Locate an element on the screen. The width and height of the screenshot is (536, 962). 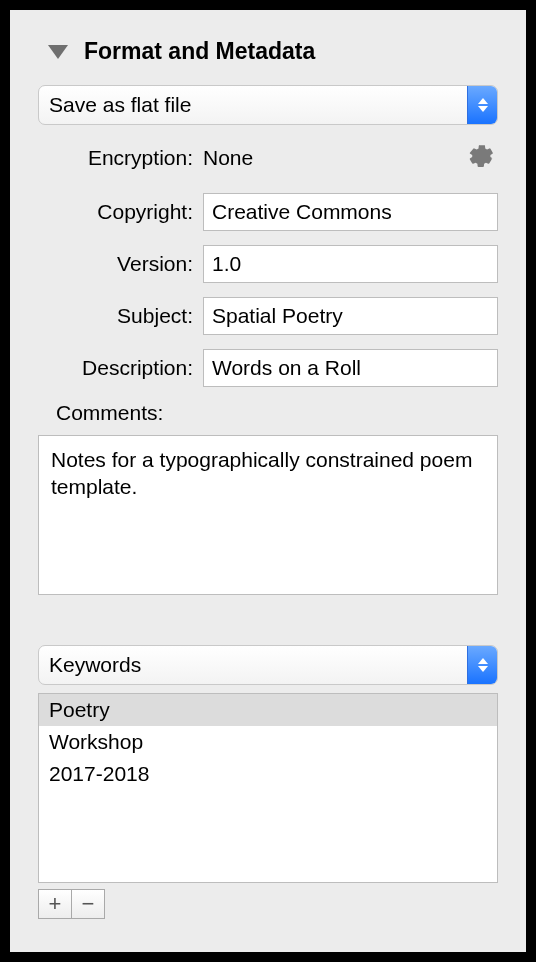
list-item: 2017-2018 is located at coordinates (268, 774).